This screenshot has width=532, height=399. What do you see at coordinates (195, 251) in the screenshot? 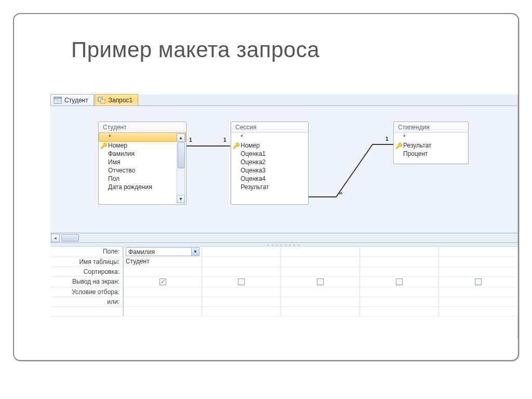
I see `chevron-down-icon: ▼` at bounding box center [195, 251].